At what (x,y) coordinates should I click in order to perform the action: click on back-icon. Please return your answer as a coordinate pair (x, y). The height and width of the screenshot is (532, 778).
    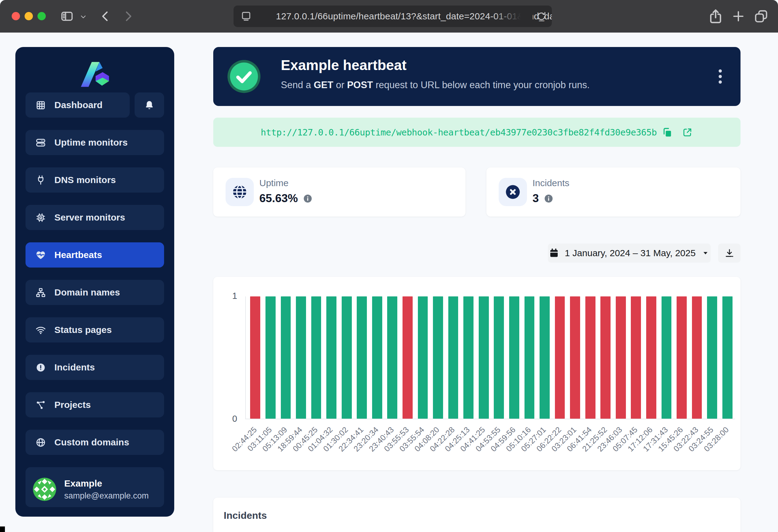
    Looking at the image, I should click on (105, 16).